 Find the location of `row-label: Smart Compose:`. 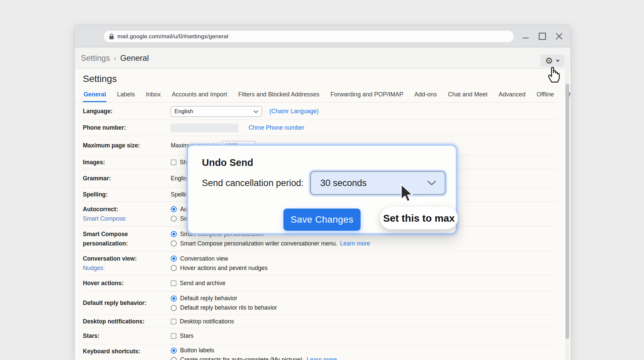

row-label: Smart Compose: is located at coordinates (127, 219).